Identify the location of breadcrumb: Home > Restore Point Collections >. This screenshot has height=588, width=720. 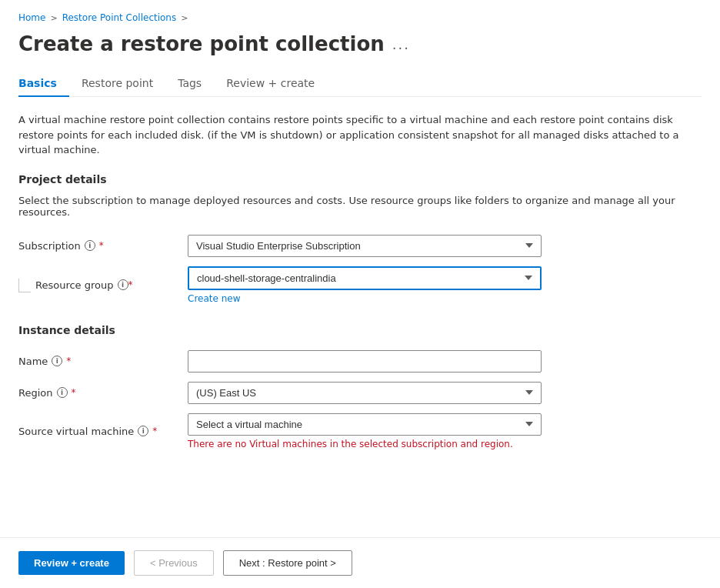
(360, 18).